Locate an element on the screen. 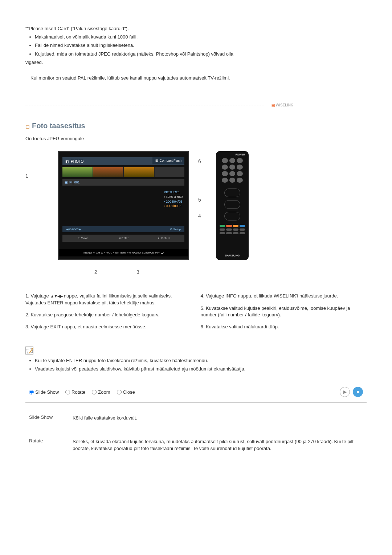 The width and height of the screenshot is (392, 555). callout-4: 4 is located at coordinates (200, 216).